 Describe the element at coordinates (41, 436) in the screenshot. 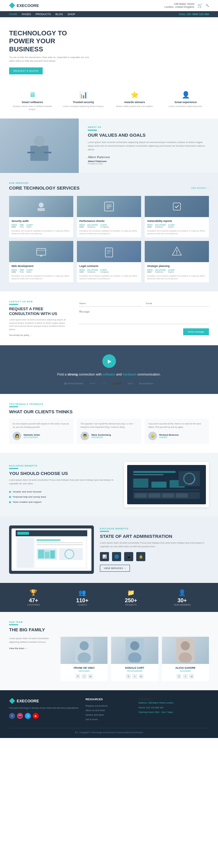

I see `testimonial-author: 👩 Nathalie Zeller ACCOUNTANT` at that location.